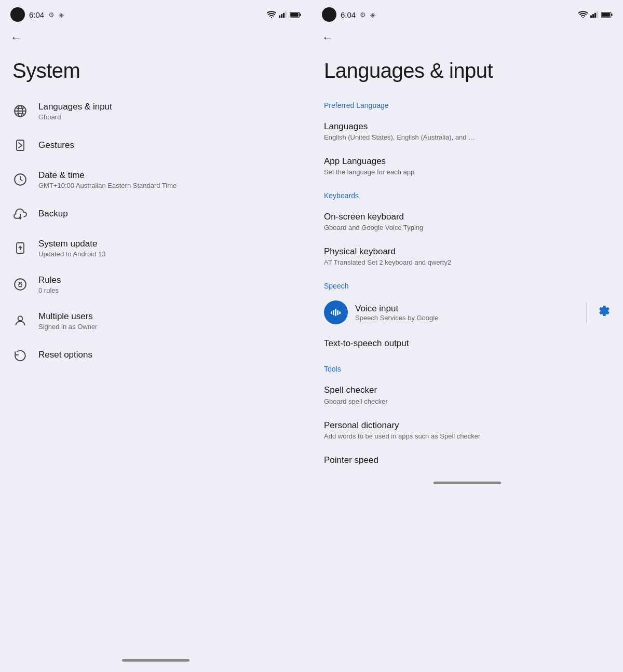 The image size is (623, 672). What do you see at coordinates (467, 390) in the screenshot?
I see `spell-checker-title: Spell checker` at bounding box center [467, 390].